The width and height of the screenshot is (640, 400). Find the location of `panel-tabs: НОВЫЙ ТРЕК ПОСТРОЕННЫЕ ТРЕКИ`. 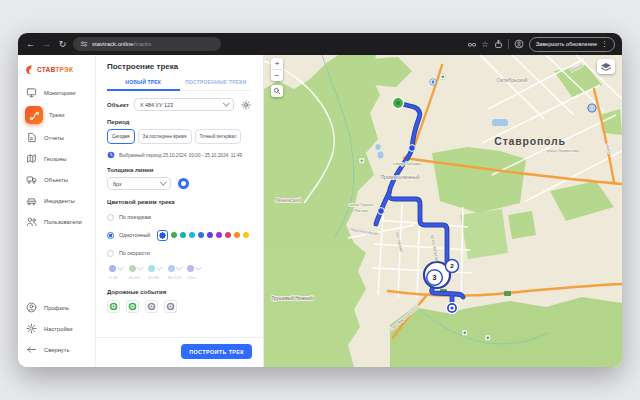

panel-tabs: НОВЫЙ ТРЕК ПОСТРОЕННЫЕ ТРЕКИ is located at coordinates (180, 84).